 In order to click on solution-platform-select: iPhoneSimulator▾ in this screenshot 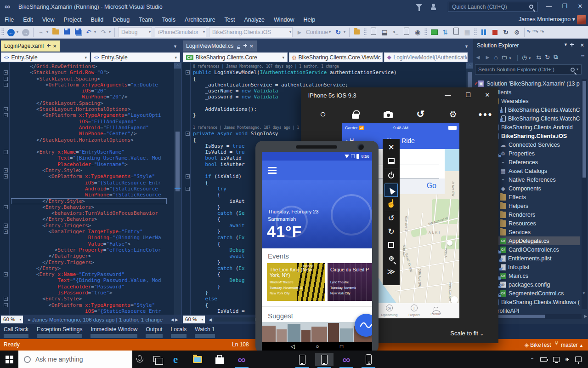, I will do `click(181, 32)`.